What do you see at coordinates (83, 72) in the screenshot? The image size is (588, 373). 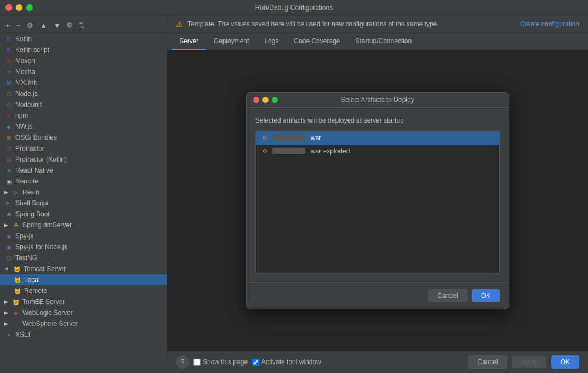 I see `sidebar-item-mocha: mMocha` at bounding box center [83, 72].